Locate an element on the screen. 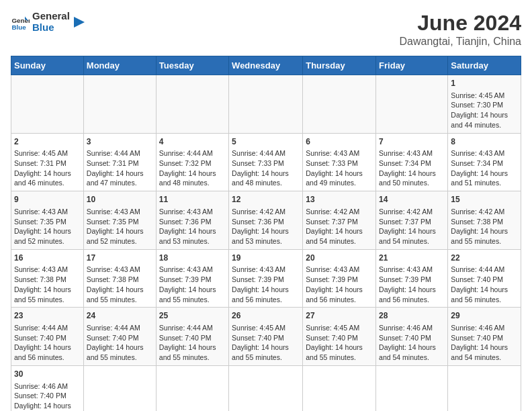 This screenshot has height=411, width=532. day-cell: 3Sunrise: 4:44 AM Sunset: 7:31 PM Daylig… is located at coordinates (120, 163).